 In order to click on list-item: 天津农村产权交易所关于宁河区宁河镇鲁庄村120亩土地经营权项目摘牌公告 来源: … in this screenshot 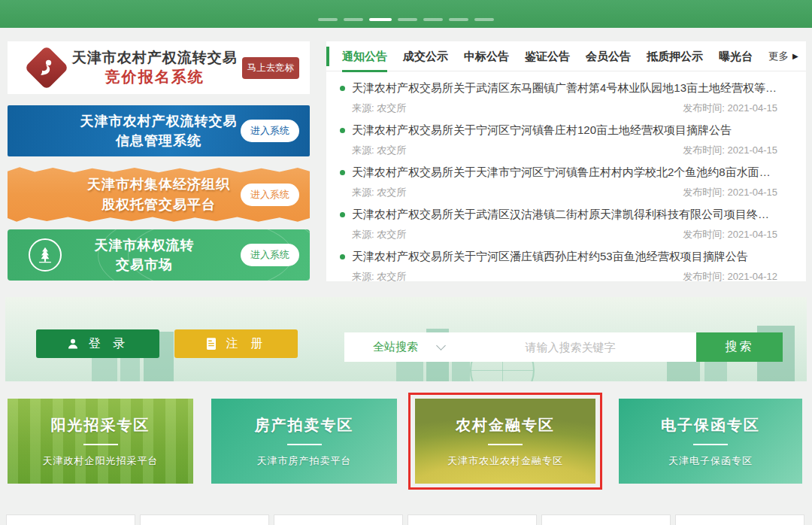, I will do `click(559, 140)`.